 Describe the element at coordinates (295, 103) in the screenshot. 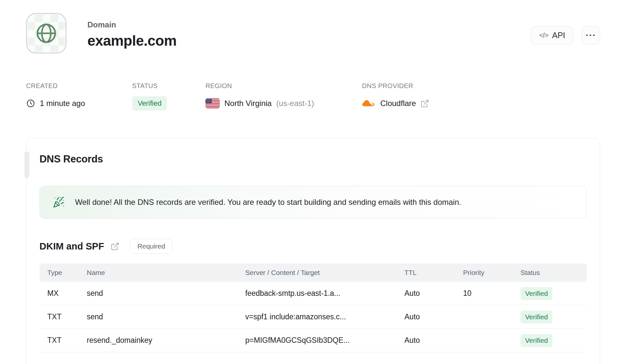

I see `region-code: (us-east-1)` at that location.